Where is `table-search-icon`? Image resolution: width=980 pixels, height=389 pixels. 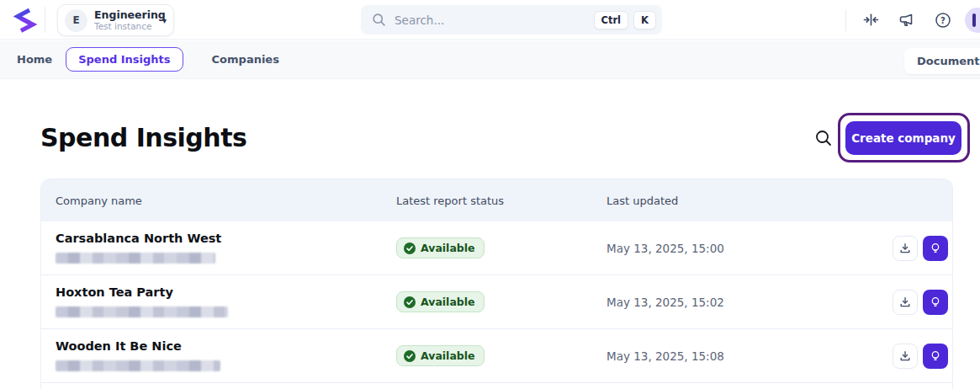 table-search-icon is located at coordinates (824, 138).